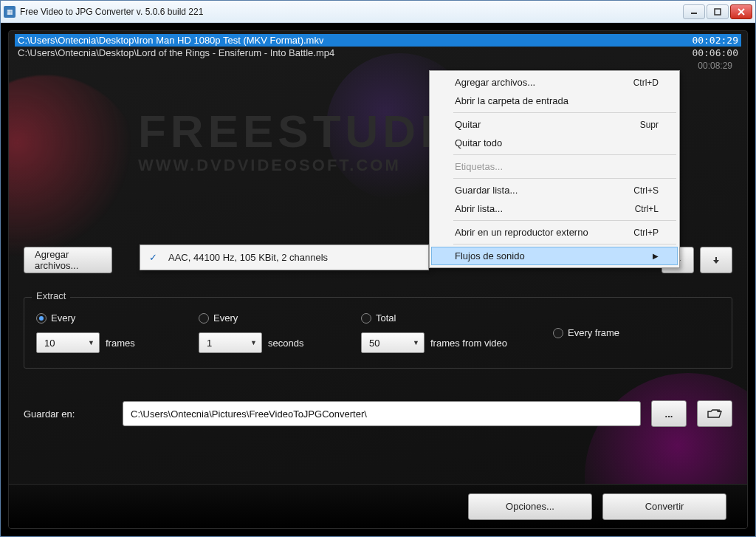  Describe the element at coordinates (694, 12) in the screenshot. I see `minimize-icon` at that location.